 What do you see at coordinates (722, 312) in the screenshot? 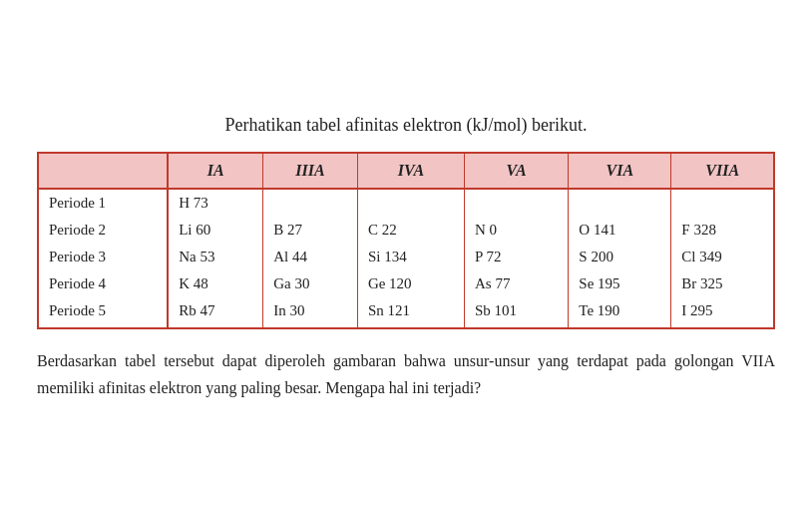
I see `cell-r4-c6: I 295` at bounding box center [722, 312].